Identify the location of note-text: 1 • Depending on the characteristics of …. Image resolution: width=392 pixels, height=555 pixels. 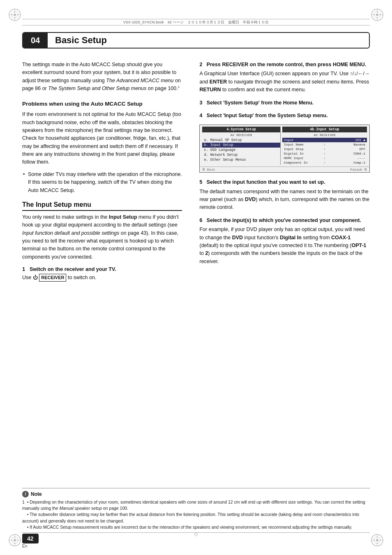
(196, 515).